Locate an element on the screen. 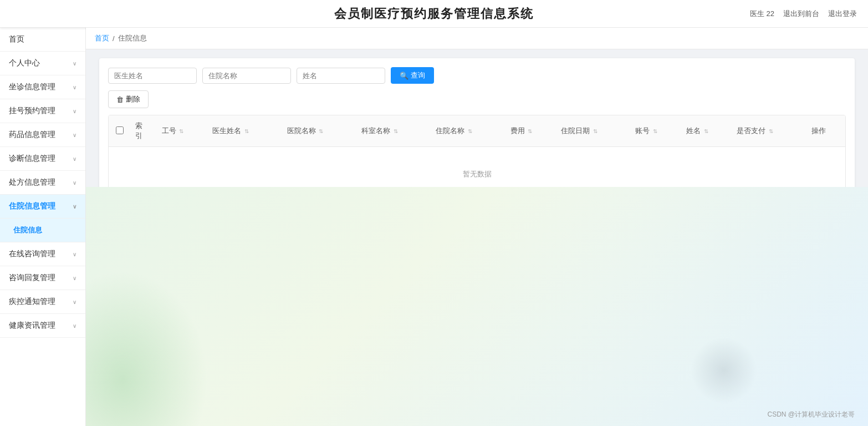  th-dept-name-label: 科室名称 is located at coordinates (376, 131).